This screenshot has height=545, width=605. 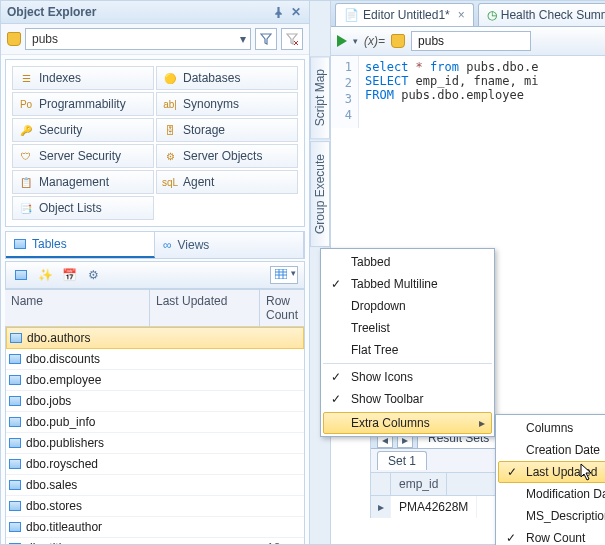 What do you see at coordinates (452, 92) in the screenshot?
I see `code-text: select * from pubs.dbo.e SELECT emp_id, …` at bounding box center [452, 92].